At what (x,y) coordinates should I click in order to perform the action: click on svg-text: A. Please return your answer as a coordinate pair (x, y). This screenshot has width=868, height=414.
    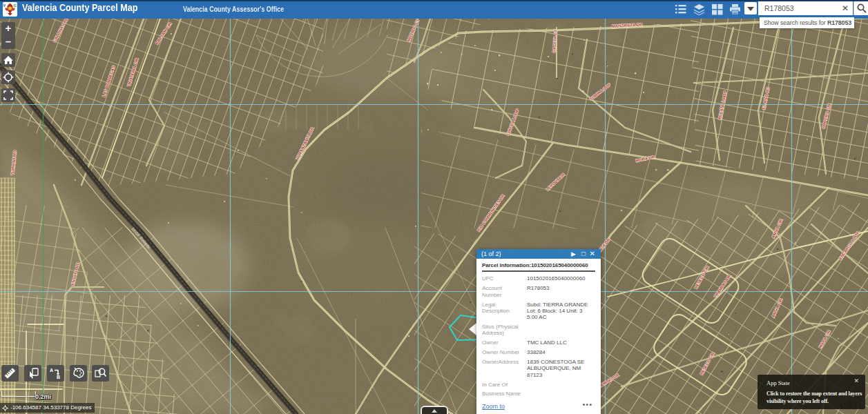
    Looking at the image, I should click on (51, 370).